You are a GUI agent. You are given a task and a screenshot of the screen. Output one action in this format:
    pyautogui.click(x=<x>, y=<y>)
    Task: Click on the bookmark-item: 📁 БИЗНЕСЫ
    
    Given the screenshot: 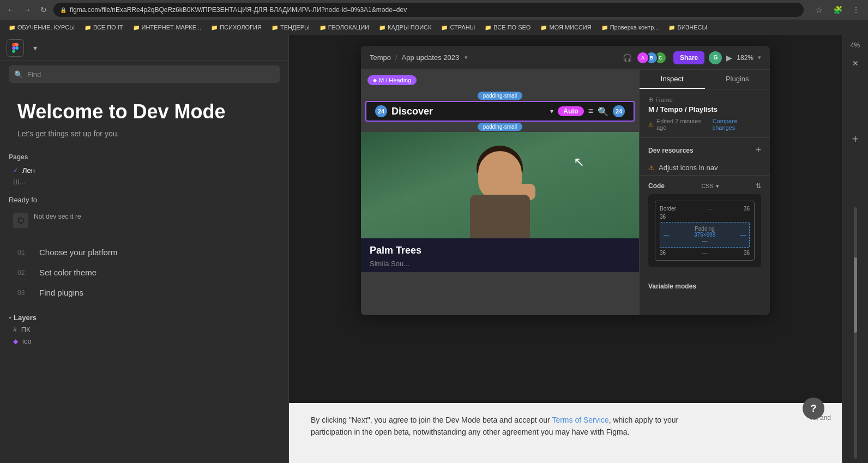 What is the action you would take?
    pyautogui.click(x=688, y=27)
    